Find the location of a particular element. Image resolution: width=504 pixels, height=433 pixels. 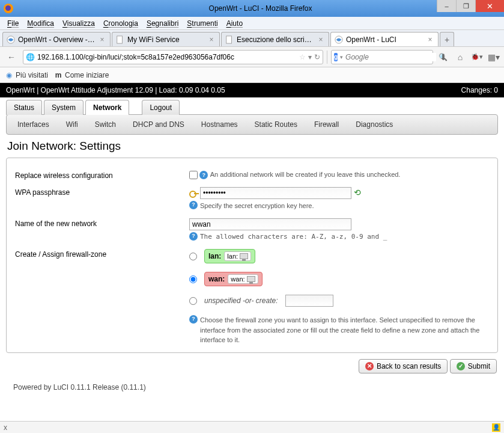

subtab-wifi: Wifi is located at coordinates (72, 124).